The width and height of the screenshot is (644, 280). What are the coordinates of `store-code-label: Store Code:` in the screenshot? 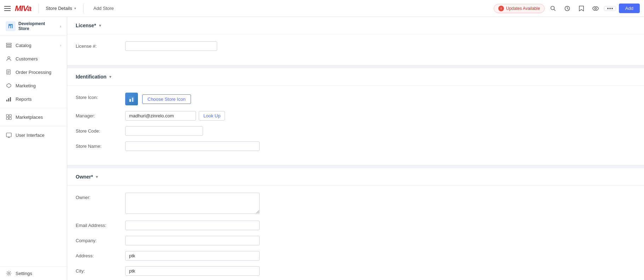 It's located at (100, 130).